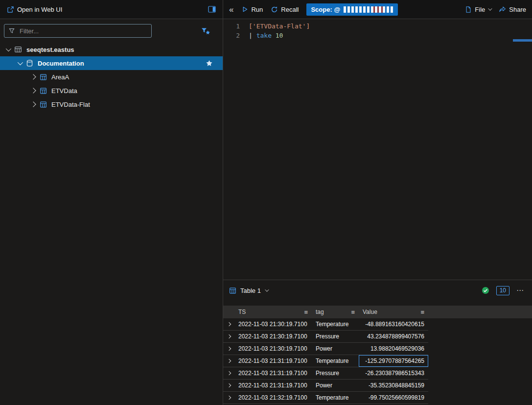  I want to click on topbar: Open in Web UI « Run Recall Scope: @, so click(266, 10).